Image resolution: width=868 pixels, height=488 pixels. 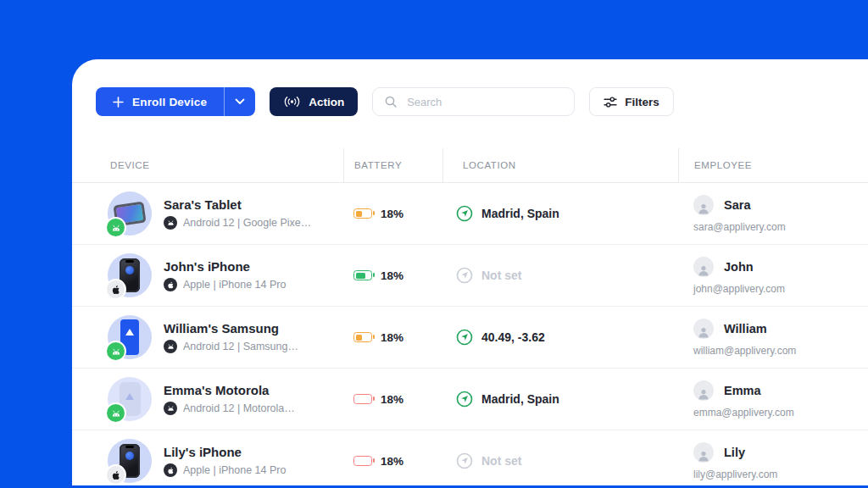 I want to click on location-text: Madrid, Spain, so click(x=520, y=399).